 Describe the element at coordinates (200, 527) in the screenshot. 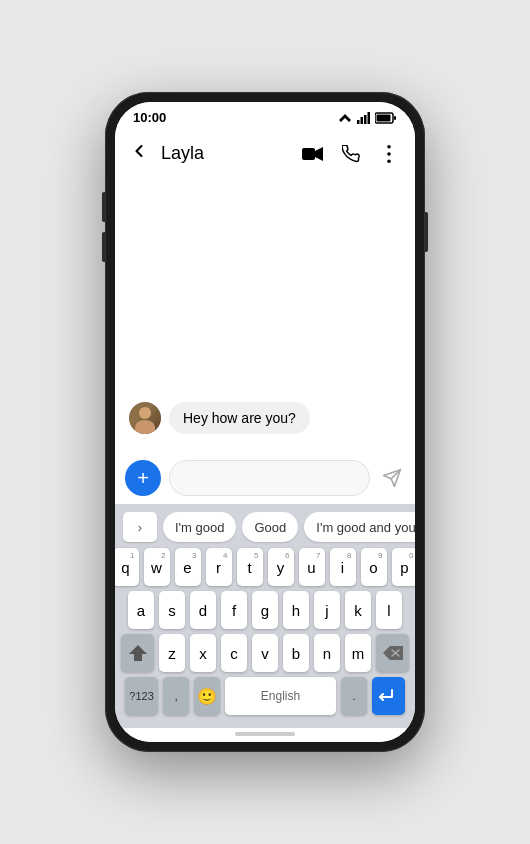

I see `suggestion-chip-0: I'm good` at that location.